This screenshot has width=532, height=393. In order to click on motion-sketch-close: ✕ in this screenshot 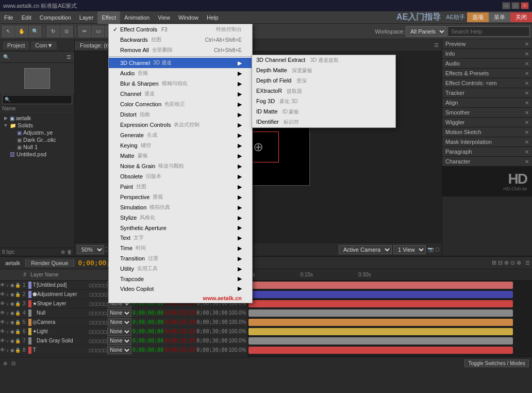, I will do `click(527, 132)`.